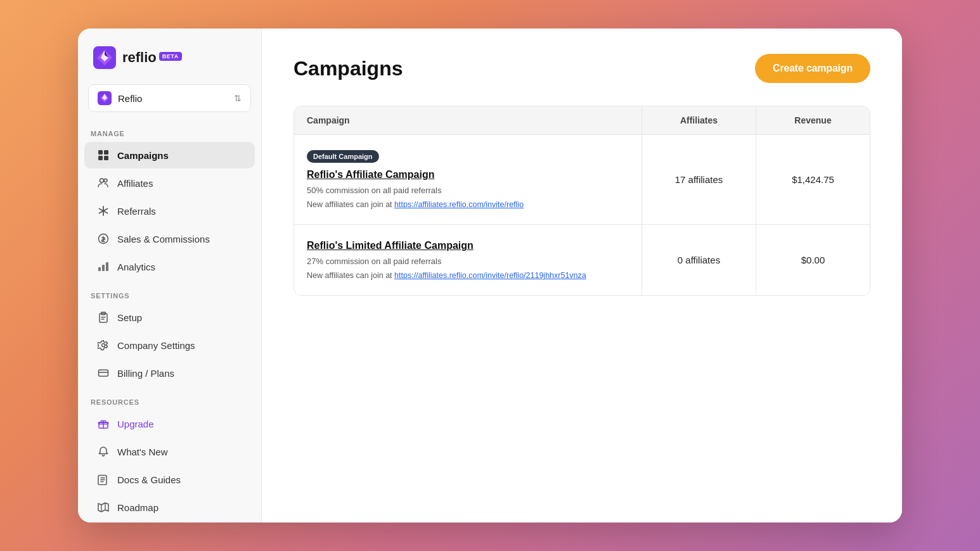  I want to click on sidebar-item-whats-new: What's New, so click(170, 452).